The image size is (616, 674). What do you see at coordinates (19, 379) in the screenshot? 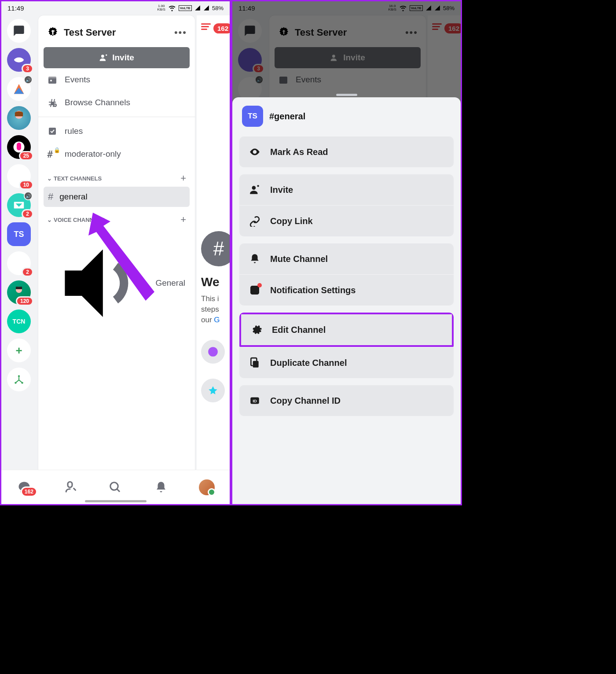
I see `hub-button` at bounding box center [19, 379].